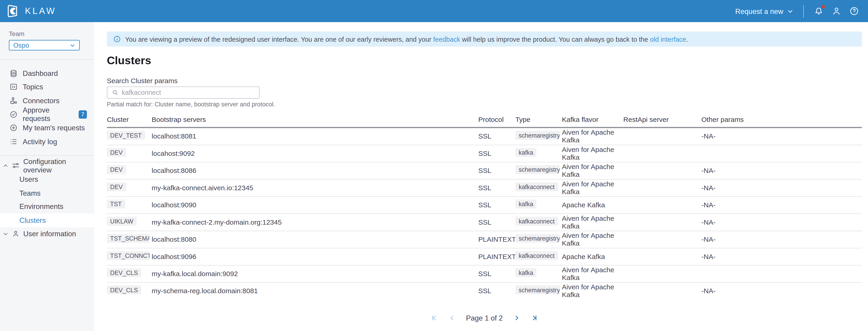  What do you see at coordinates (485, 205) in the screenshot?
I see `table-row: TST localhost:9090 SSL kafka Apache Kafk…` at bounding box center [485, 205].